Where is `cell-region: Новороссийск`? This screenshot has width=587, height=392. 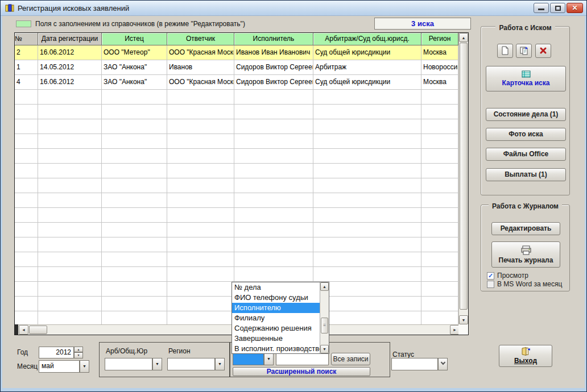
cell-region: Новороссийск is located at coordinates (440, 68).